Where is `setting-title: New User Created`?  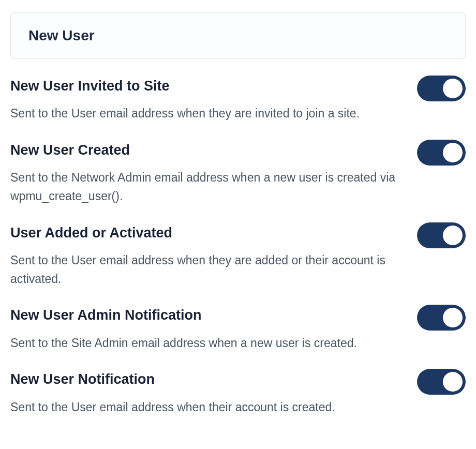
setting-title: New User Created is located at coordinates (207, 150).